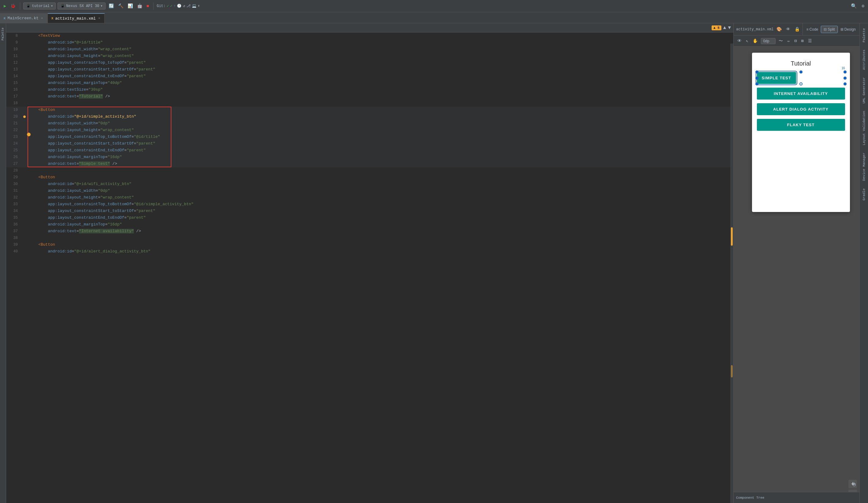 The width and height of the screenshot is (868, 503). Describe the element at coordinates (14, 110) in the screenshot. I see `line-num-19: 19` at that location.